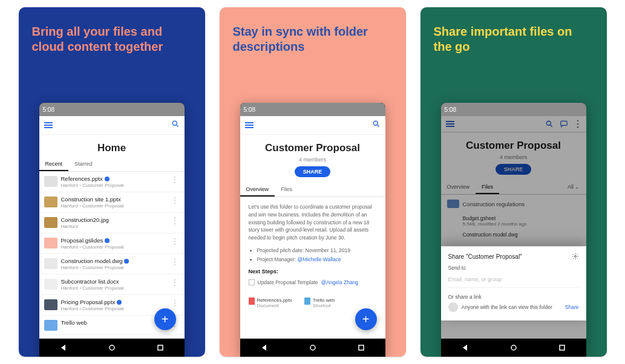  Describe the element at coordinates (83, 164) in the screenshot. I see `tab-starred: Starred` at that location.